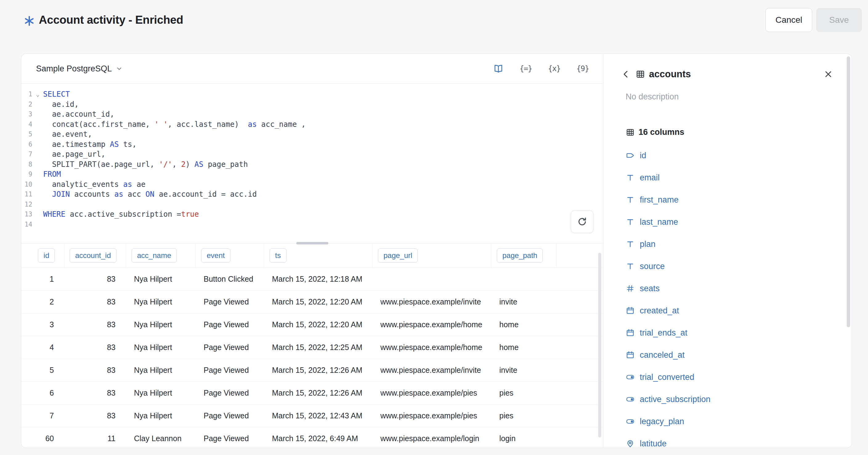  What do you see at coordinates (828, 74) in the screenshot?
I see `close-icon` at bounding box center [828, 74].